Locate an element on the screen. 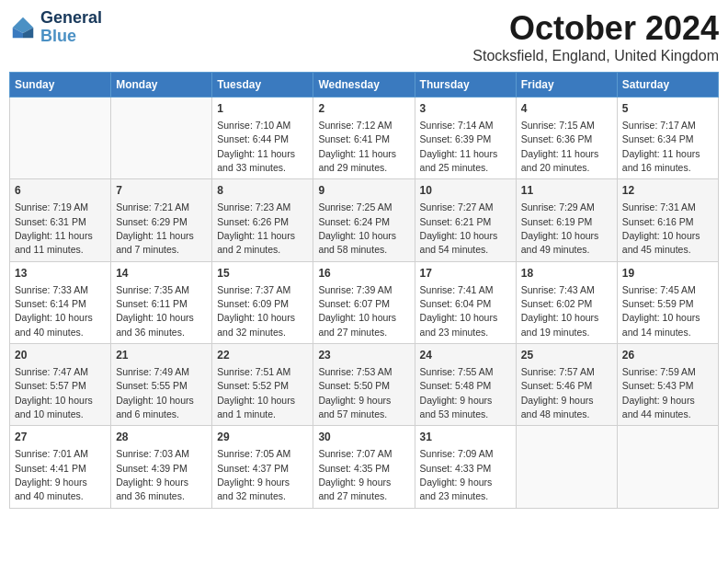 This screenshot has height=563, width=728. cell-sunrise: Sunrise: 7:21 AM is located at coordinates (153, 207).